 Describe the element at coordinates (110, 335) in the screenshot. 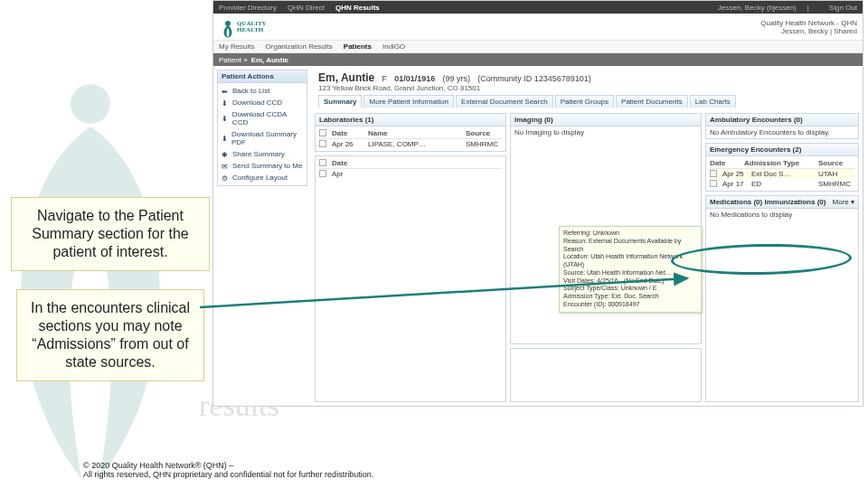

I see `callout-2: In the encounters clinical sections you …` at that location.